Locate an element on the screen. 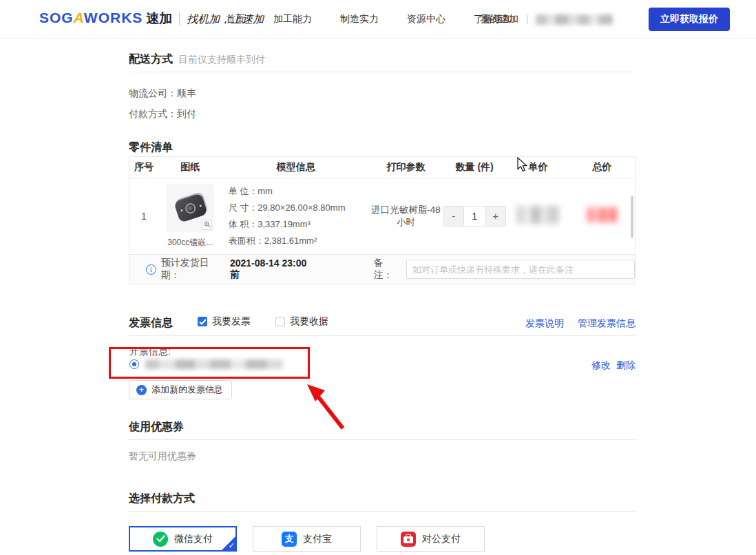  part-3d-preview is located at coordinates (191, 208).